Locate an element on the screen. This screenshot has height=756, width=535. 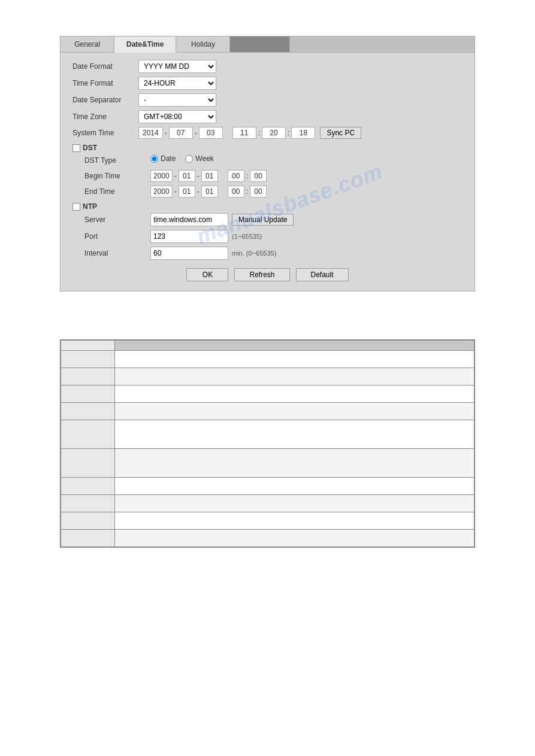
time-zone-select: GMT+08:00 is located at coordinates (177, 117).